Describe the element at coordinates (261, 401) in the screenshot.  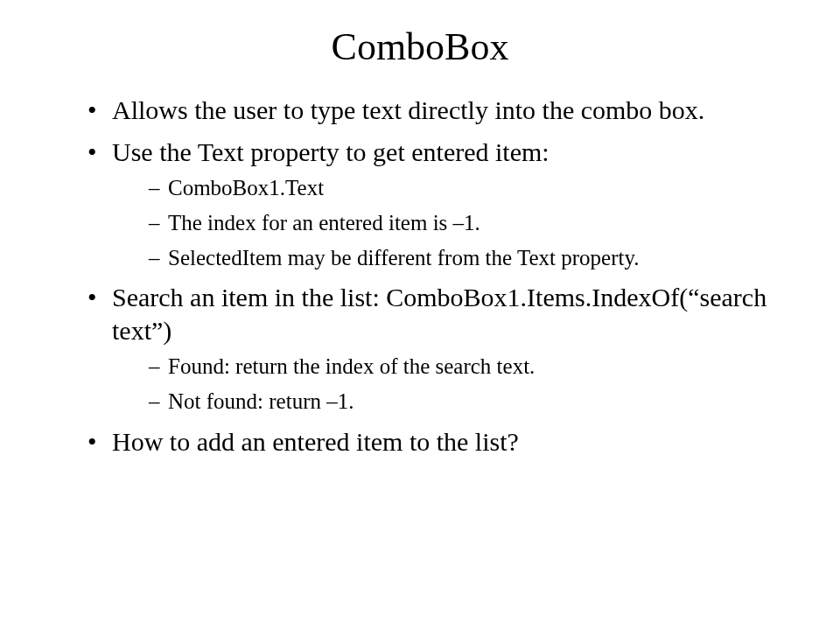
I see `bullet-text: Not found: return –1.` at that location.